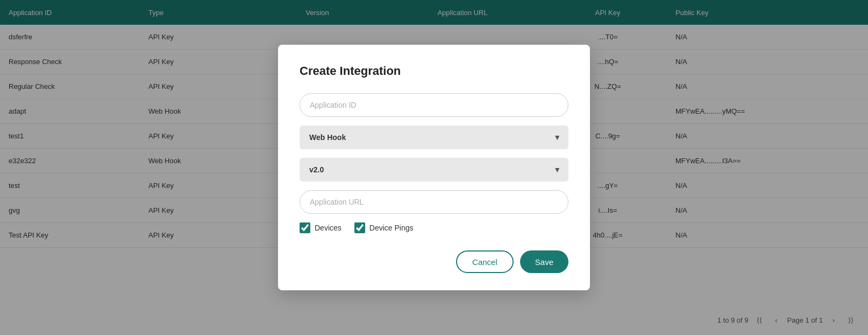 The image size is (868, 335). Describe the element at coordinates (544, 262) in the screenshot. I see `save-button: Save` at that location.